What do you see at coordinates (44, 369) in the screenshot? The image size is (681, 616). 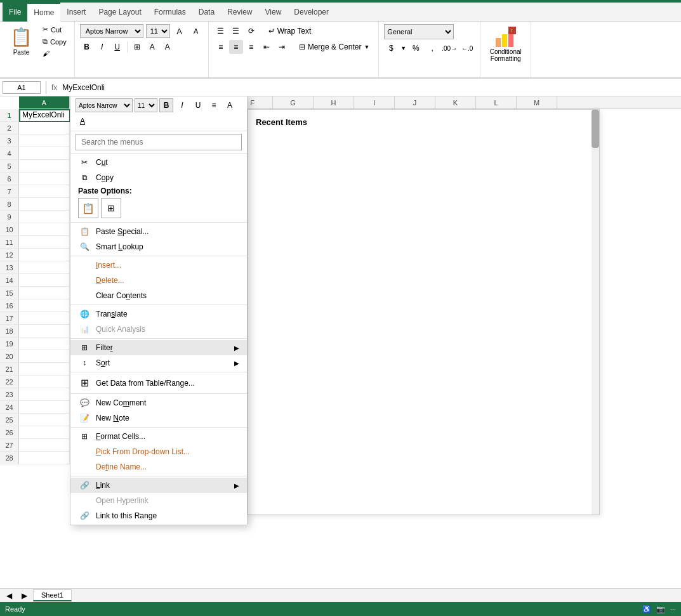 I see `cell-A21` at bounding box center [44, 369].